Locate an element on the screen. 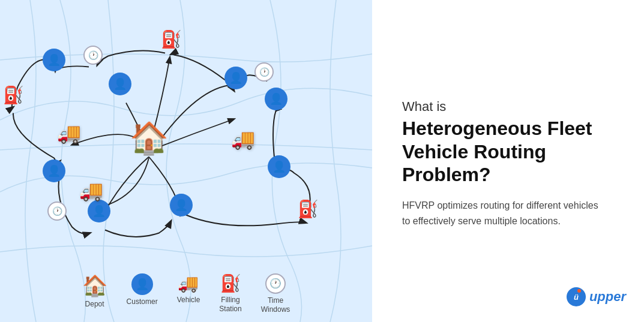 This screenshot has height=322, width=644. person-icon-2: 👤 is located at coordinates (120, 84).